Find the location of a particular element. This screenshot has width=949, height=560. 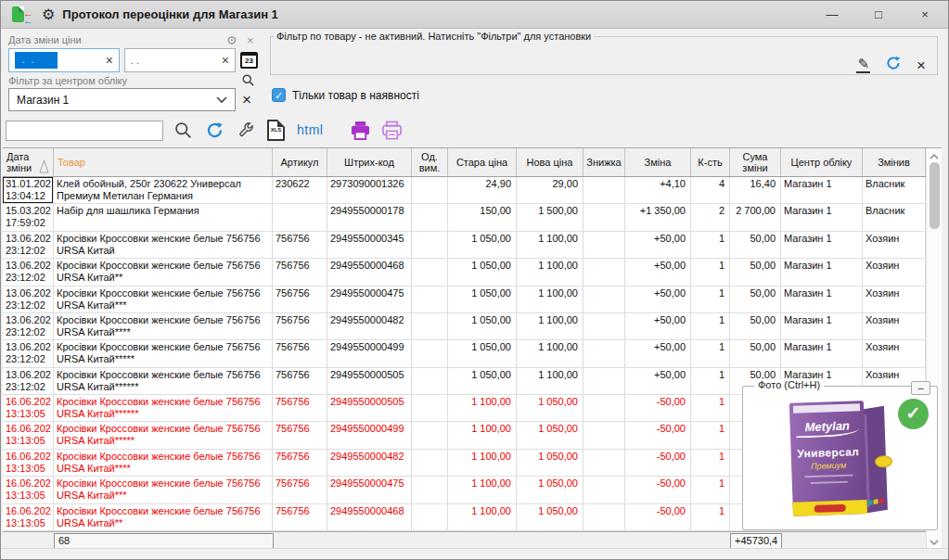

export-xls-icon: XLS is located at coordinates (276, 130).